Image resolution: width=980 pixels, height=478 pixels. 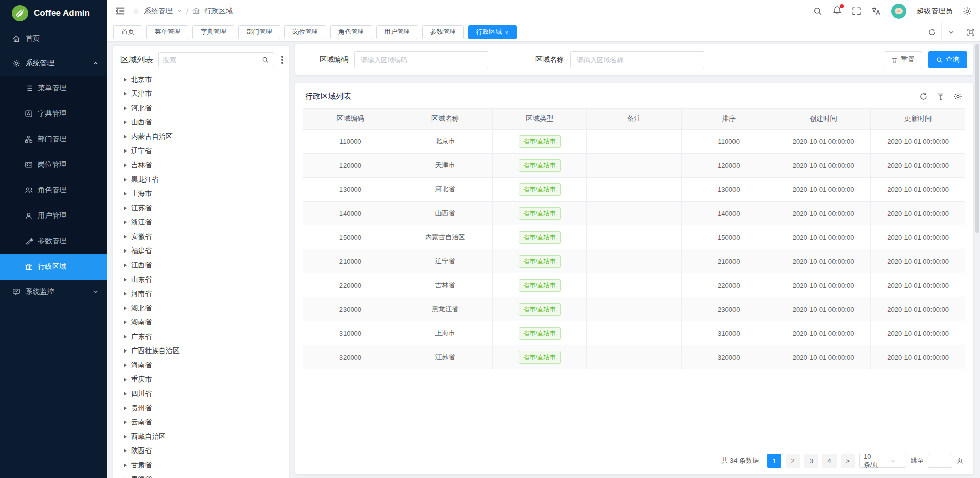 What do you see at coordinates (397, 32) in the screenshot?
I see `tab-用户管理: 用户管理` at bounding box center [397, 32].